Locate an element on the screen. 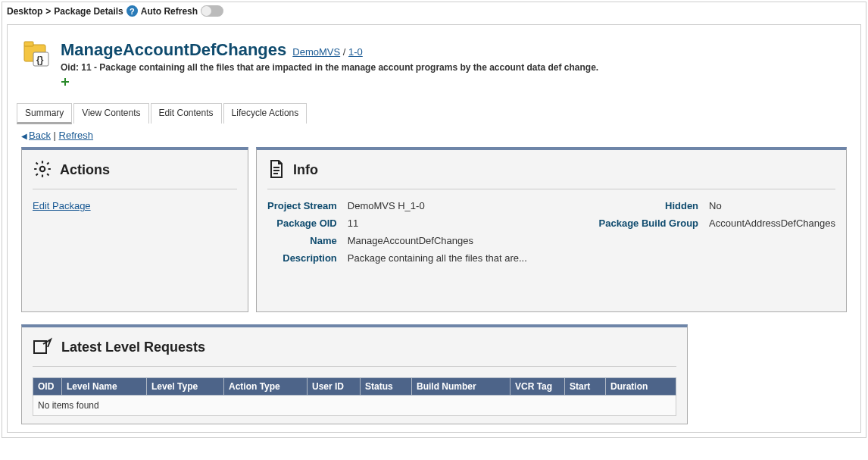  actions-title: Actions is located at coordinates (85, 170).